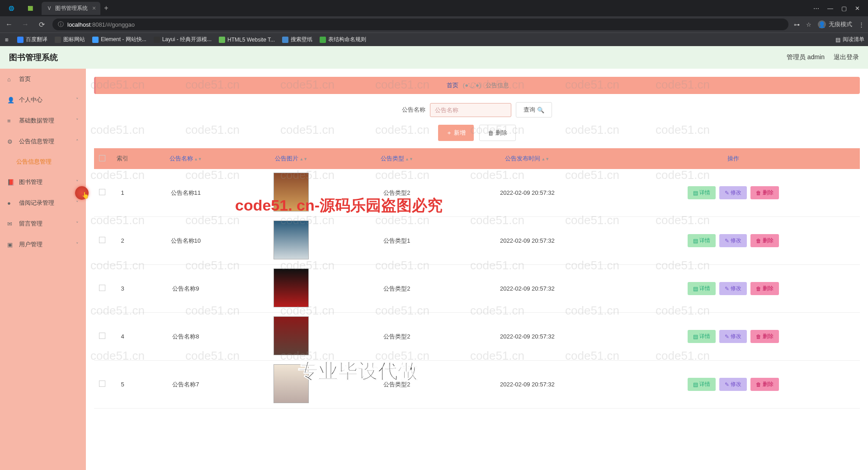 The width and height of the screenshot is (868, 470). I want to click on cell-index: 3, so click(123, 289).